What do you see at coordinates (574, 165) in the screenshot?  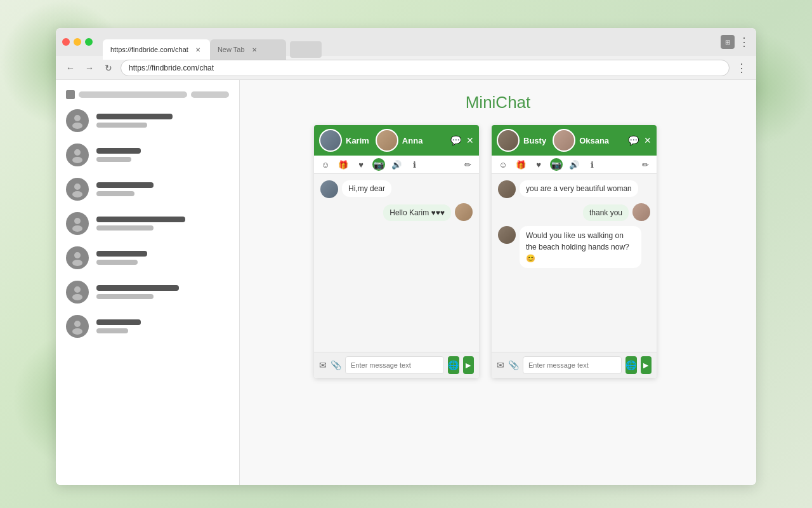 I see `chat-toolbar-2: ☺ 🎁 ♥ 📷 🔊 ℹ ✏` at bounding box center [574, 165].